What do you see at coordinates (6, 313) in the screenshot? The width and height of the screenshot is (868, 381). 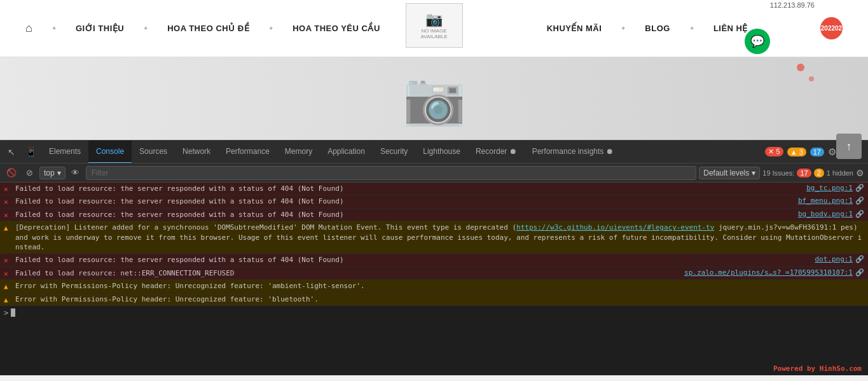 I see `cursor-caret: >` at bounding box center [6, 313].